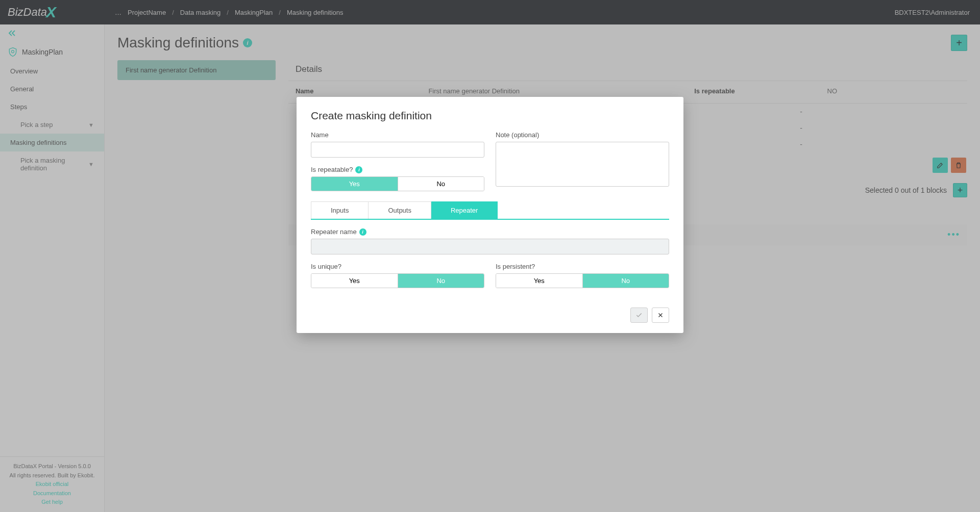 The height and width of the screenshot is (512, 980). What do you see at coordinates (582, 266) in the screenshot?
I see `is-persistent-label: Is persistent?` at bounding box center [582, 266].